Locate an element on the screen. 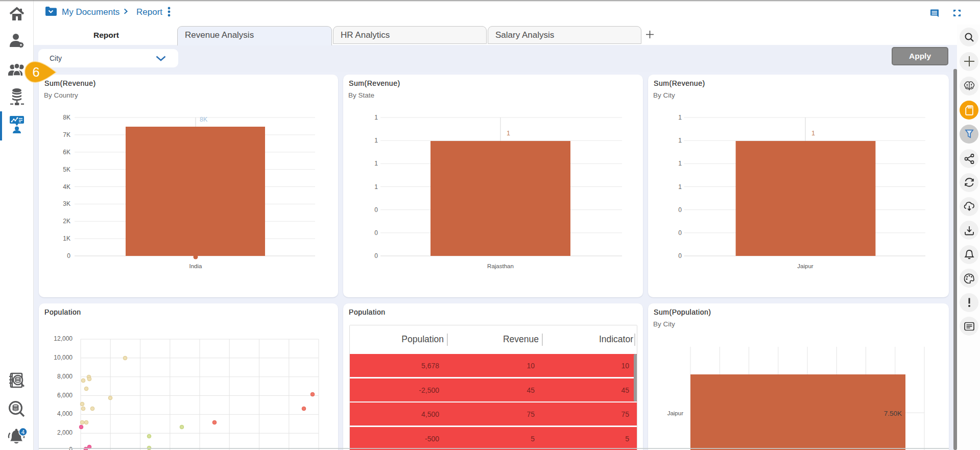 The image size is (980, 450). svg-text: India is located at coordinates (196, 266).